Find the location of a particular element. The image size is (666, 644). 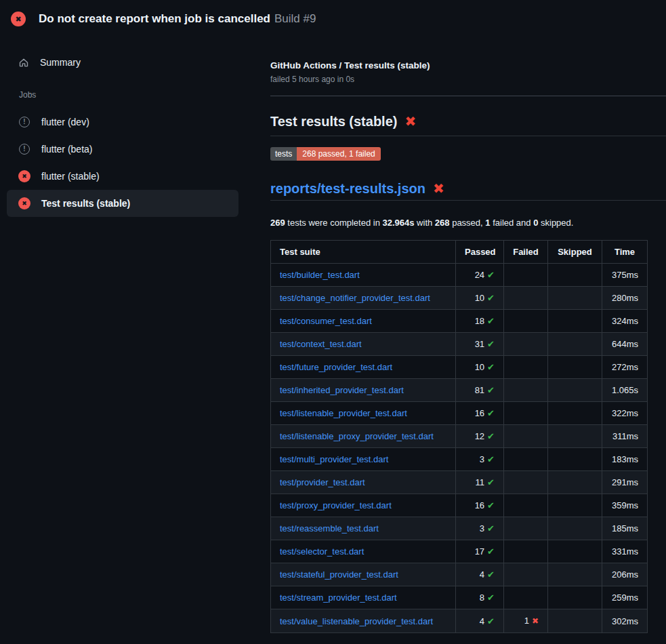

test-suite-cell: test/context_test.dart is located at coordinates (363, 344).